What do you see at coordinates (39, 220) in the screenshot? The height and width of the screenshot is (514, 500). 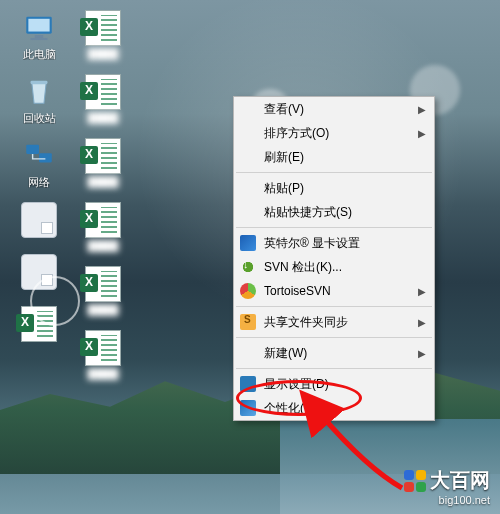 I see `file-icon` at bounding box center [39, 220].